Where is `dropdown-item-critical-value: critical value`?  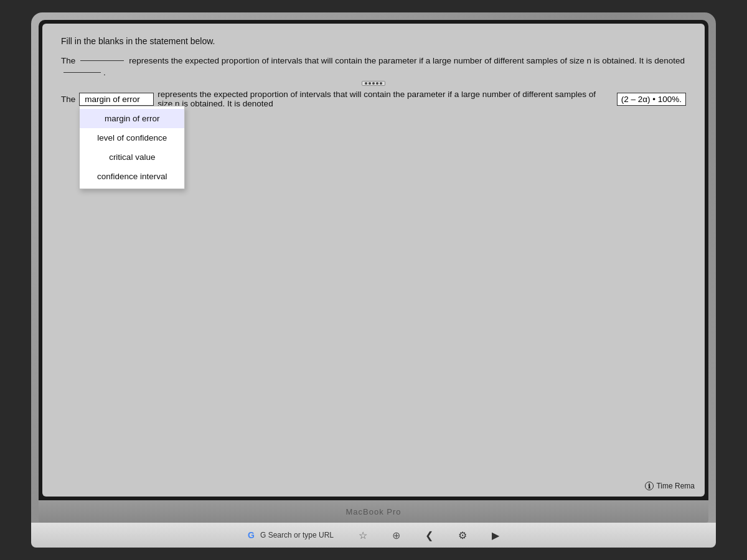 dropdown-item-critical-value: critical value is located at coordinates (132, 157).